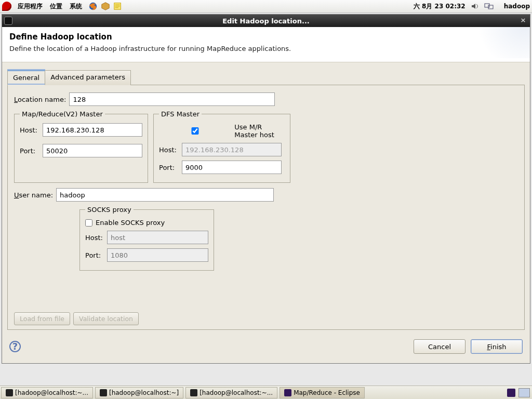 The height and width of the screenshot is (399, 532). Describe the element at coordinates (497, 347) in the screenshot. I see `finish-button: Finish` at that location.